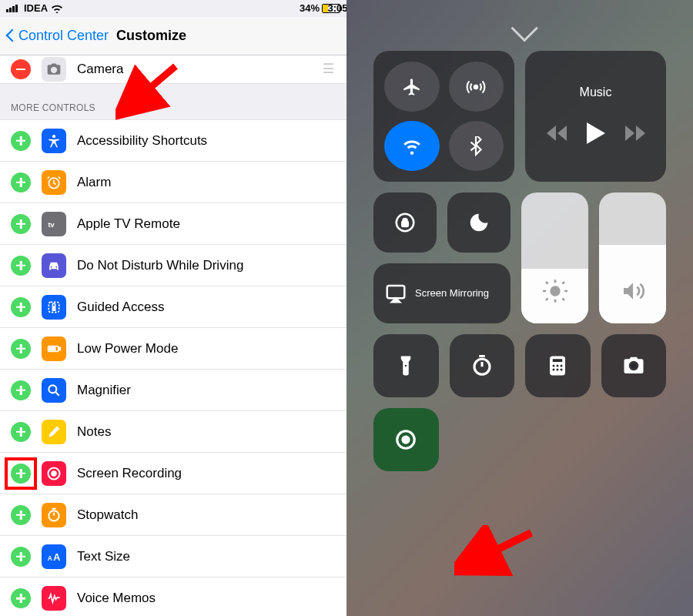 The width and height of the screenshot is (693, 616). I want to click on camera-button, so click(634, 366).